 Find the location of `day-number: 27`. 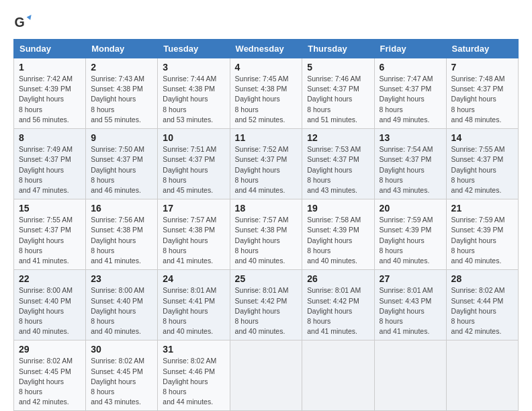

day-number: 27 is located at coordinates (410, 279).